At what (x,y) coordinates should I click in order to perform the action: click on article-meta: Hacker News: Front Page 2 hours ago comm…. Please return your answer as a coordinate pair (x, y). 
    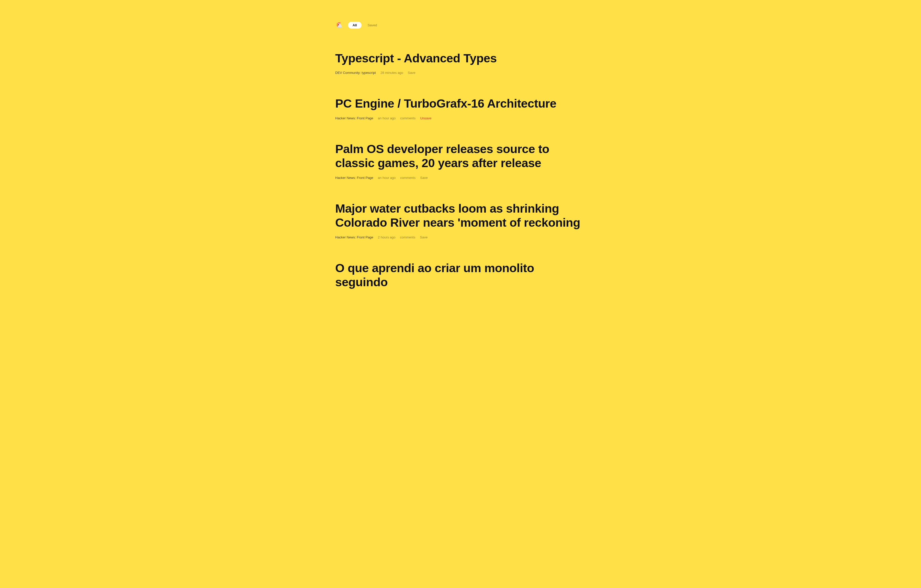
    Looking at the image, I should click on (460, 237).